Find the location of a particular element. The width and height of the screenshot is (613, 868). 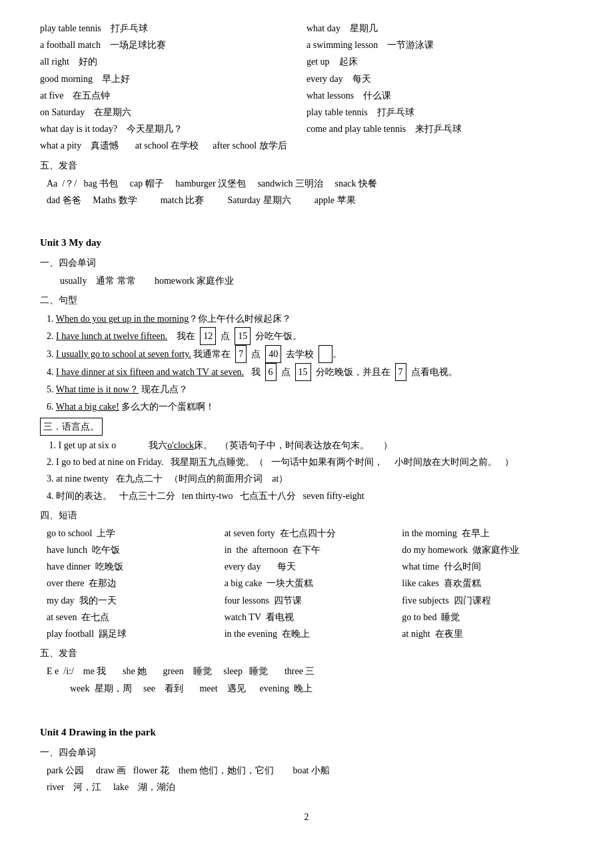

unit4-vocab-label: 一、四会单词 is located at coordinates (306, 753).